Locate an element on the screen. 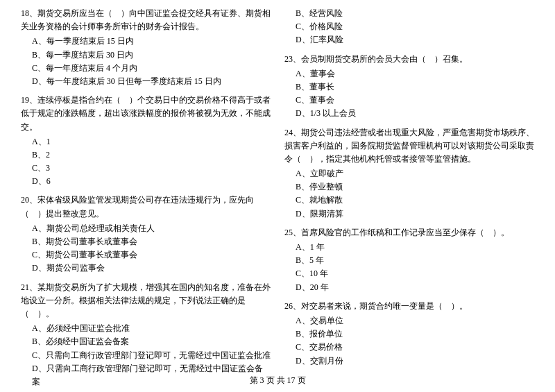 Image resolution: width=555 pixels, height=392 pixels. q26-d: D、交割月份 is located at coordinates (409, 361).